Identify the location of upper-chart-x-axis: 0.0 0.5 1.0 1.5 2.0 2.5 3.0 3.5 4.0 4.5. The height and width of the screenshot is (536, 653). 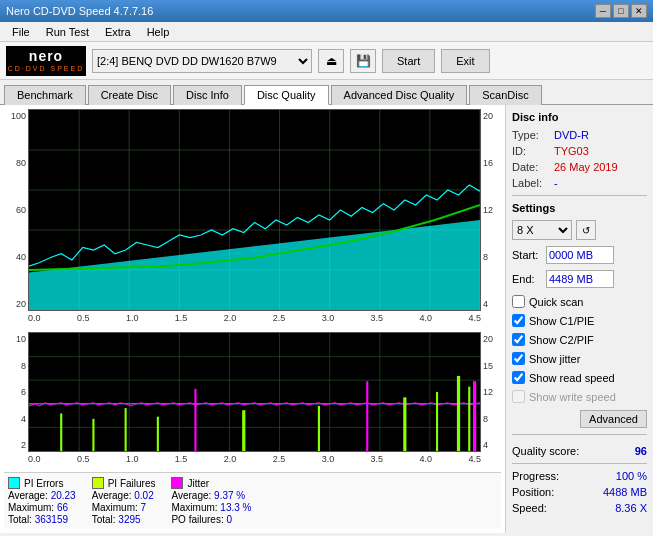
(254, 320).